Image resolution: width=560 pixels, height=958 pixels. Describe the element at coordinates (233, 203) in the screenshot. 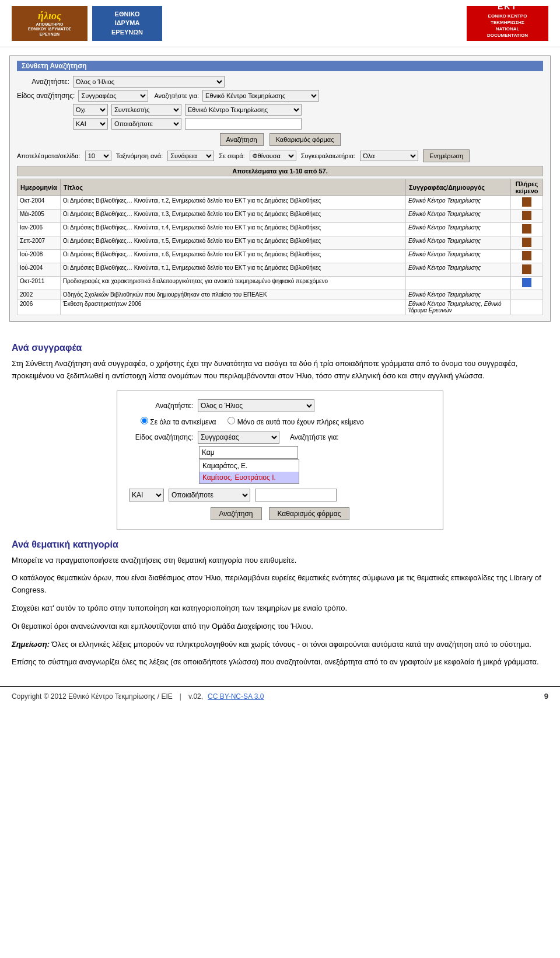

I see `cell-title: Οι Δημόσιες Βιβλιοθήκες… Κινούνται, τ.2,…` at that location.